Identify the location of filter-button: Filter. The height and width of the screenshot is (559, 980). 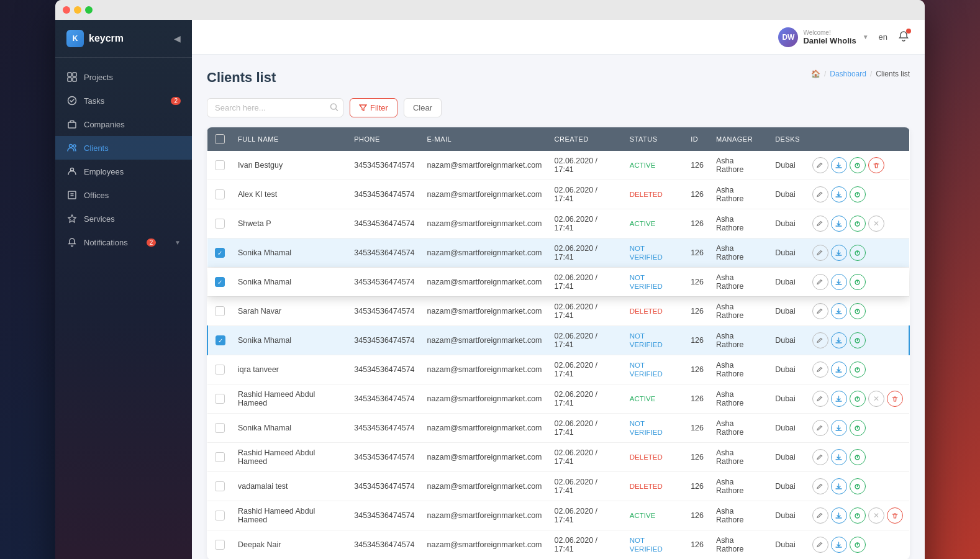
(374, 108).